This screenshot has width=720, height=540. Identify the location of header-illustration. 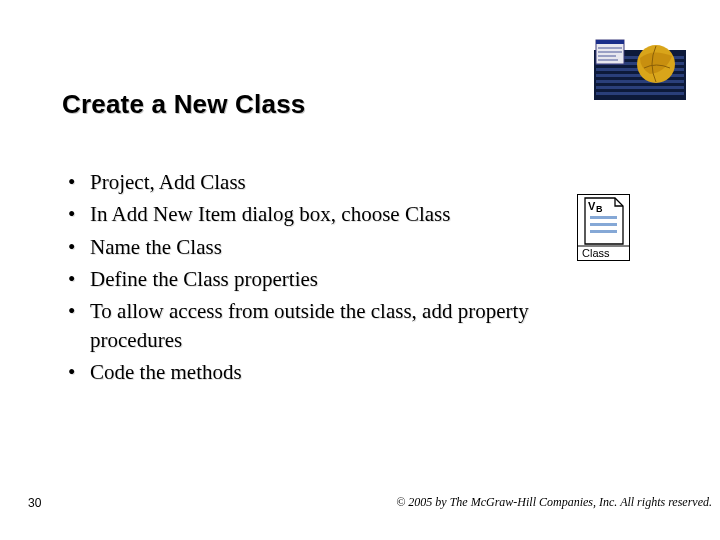
(640, 69).